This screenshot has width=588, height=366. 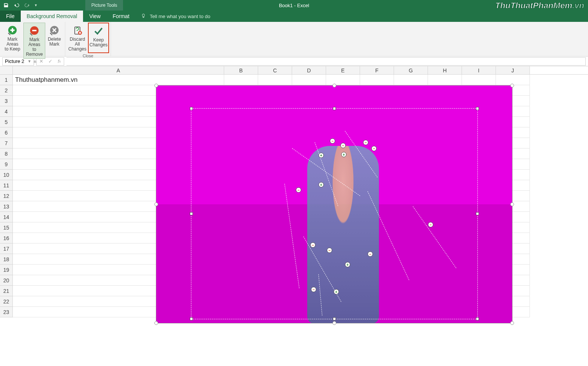 What do you see at coordinates (6, 164) in the screenshot?
I see `row-header: 9` at bounding box center [6, 164].